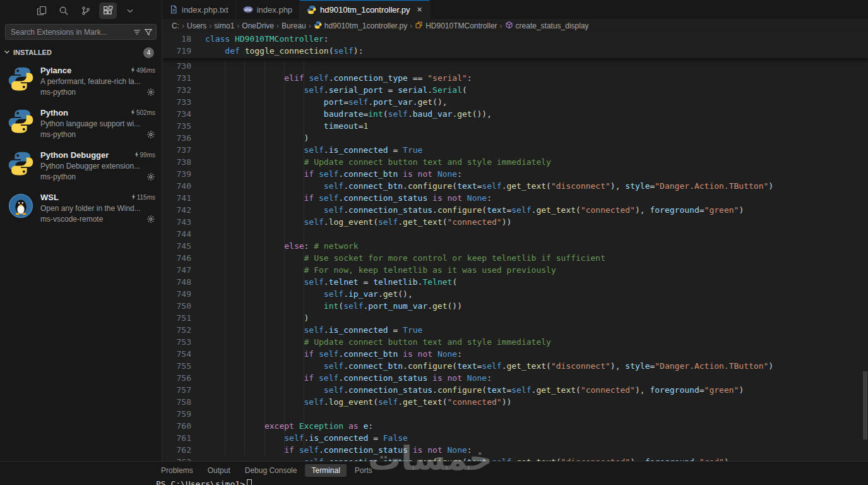  What do you see at coordinates (130, 11) in the screenshot?
I see `more-views-button` at bounding box center [130, 11].